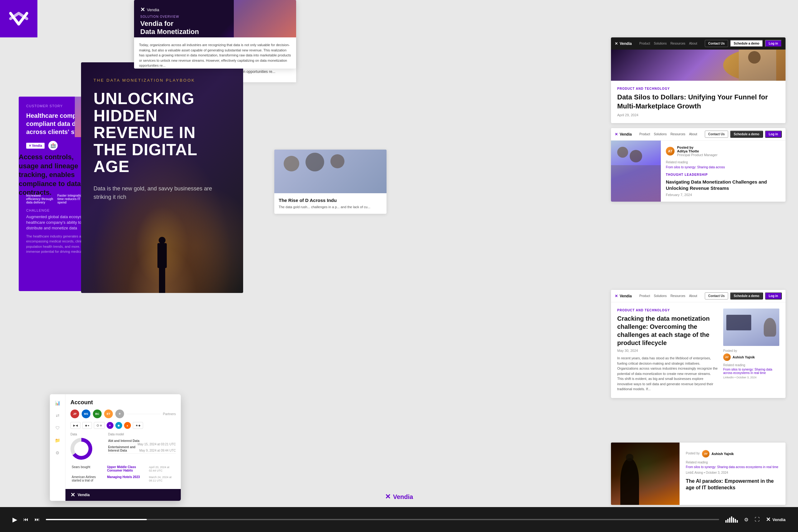  I want to click on crack-nav-solutions: Solutions, so click(660, 296).